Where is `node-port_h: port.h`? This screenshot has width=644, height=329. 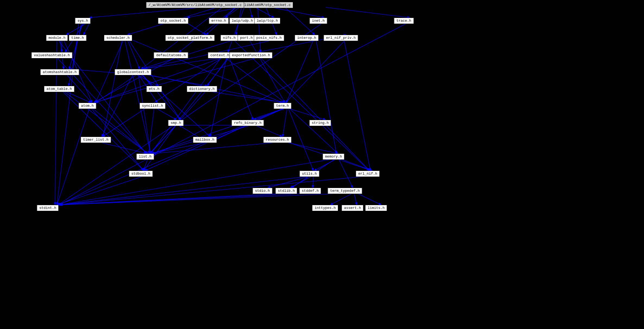 node-port_h: port.h is located at coordinates (246, 38).